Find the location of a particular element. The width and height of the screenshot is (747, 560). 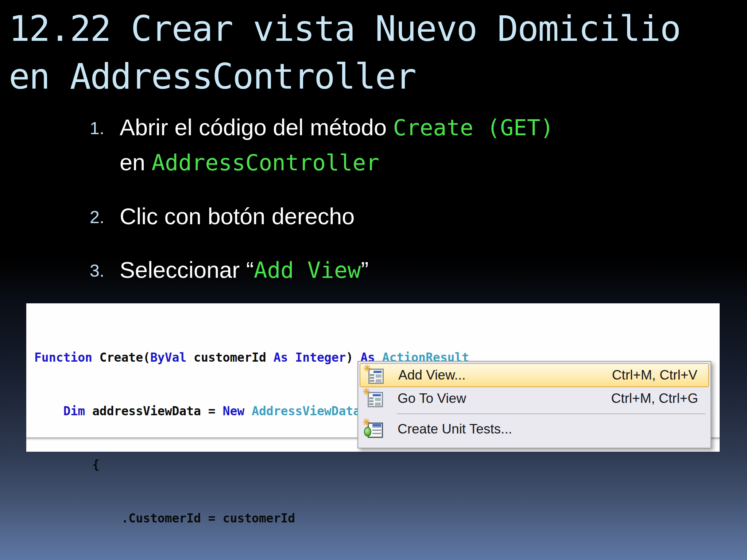

text-segment: As is located at coordinates (281, 357).